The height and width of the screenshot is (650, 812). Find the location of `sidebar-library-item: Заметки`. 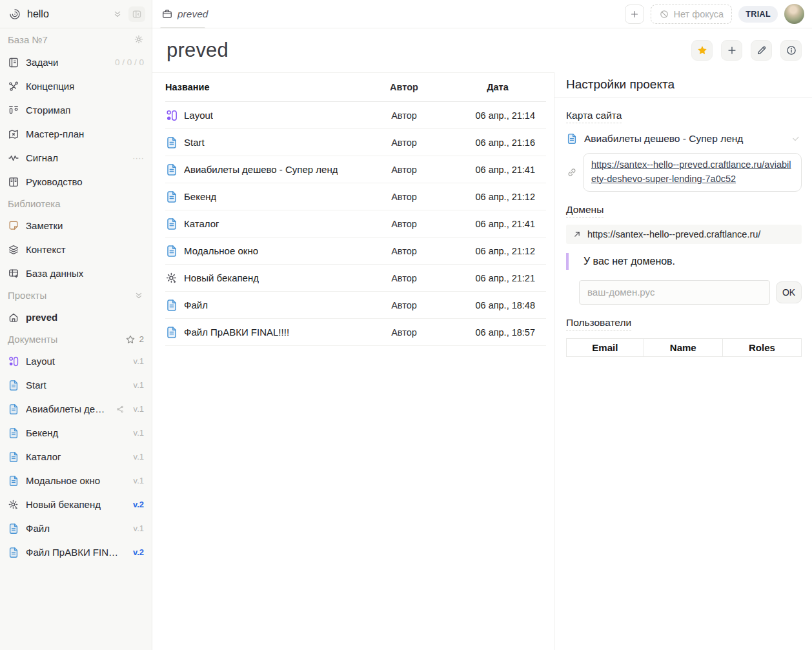

sidebar-library-item: Заметки is located at coordinates (76, 226).